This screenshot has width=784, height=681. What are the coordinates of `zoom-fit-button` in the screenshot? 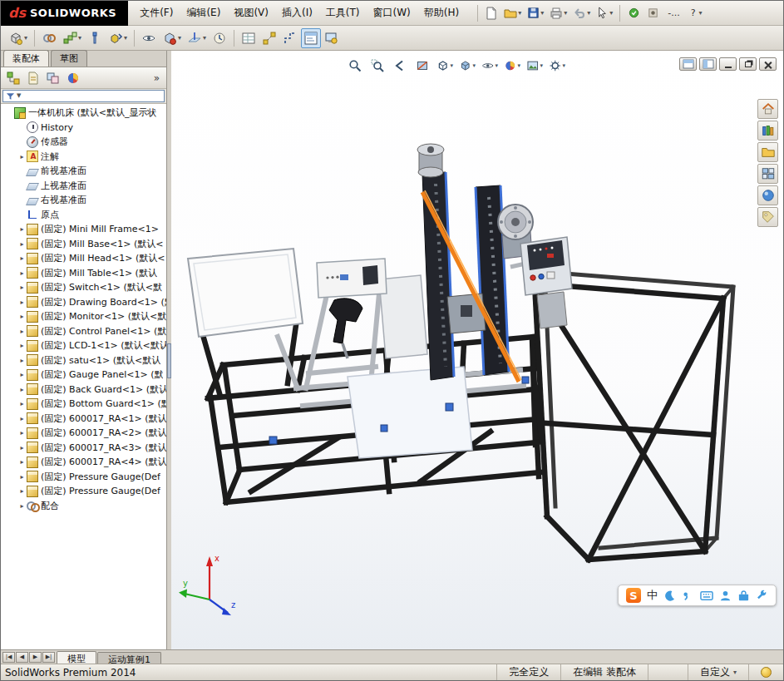 It's located at (355, 66).